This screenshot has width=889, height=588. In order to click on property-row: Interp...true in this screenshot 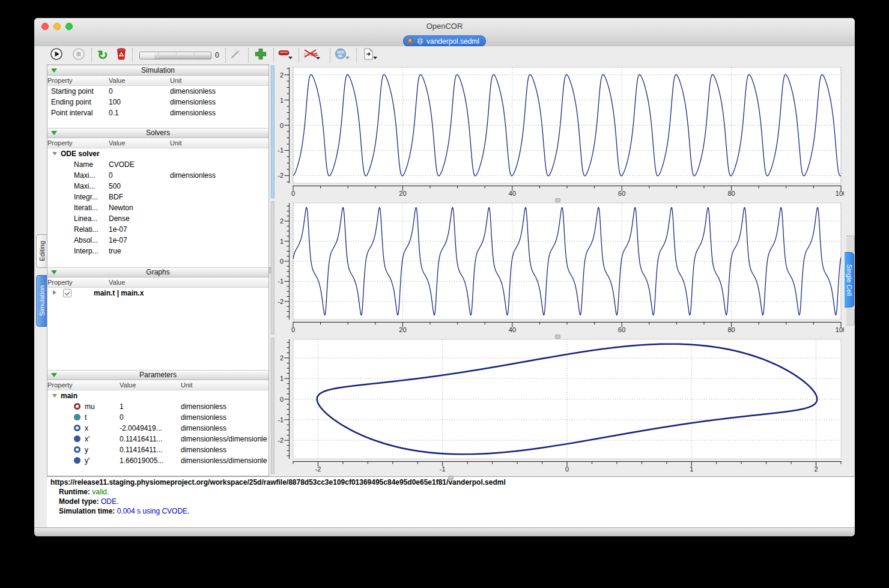, I will do `click(158, 251)`.